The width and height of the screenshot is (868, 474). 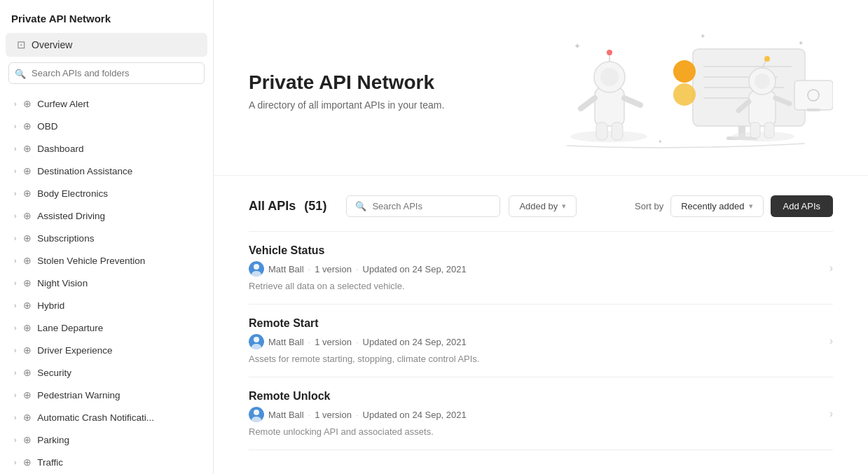 I want to click on sidebar-item: › ⊕ Destination Assistance, so click(x=106, y=171).